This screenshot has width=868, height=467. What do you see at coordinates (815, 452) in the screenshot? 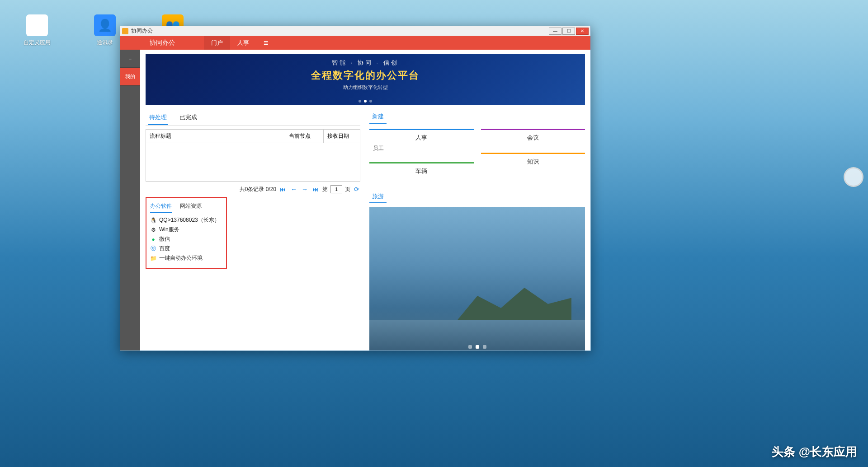
I see `watermark: 头条 @长东应用` at bounding box center [815, 452].